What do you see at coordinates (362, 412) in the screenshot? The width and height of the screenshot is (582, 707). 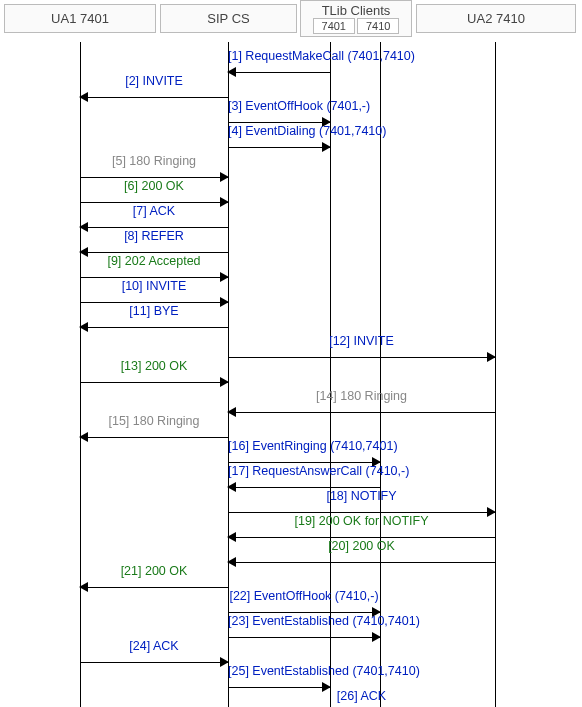 I see `message-row: [14] 180 Ringing` at bounding box center [362, 412].